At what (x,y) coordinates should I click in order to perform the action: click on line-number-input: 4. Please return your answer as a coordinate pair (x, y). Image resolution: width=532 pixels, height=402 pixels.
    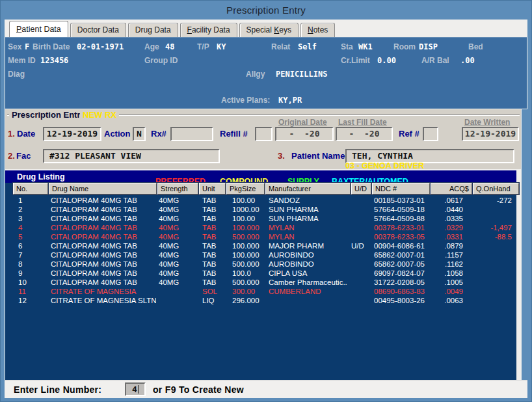
    Looking at the image, I should click on (135, 389).